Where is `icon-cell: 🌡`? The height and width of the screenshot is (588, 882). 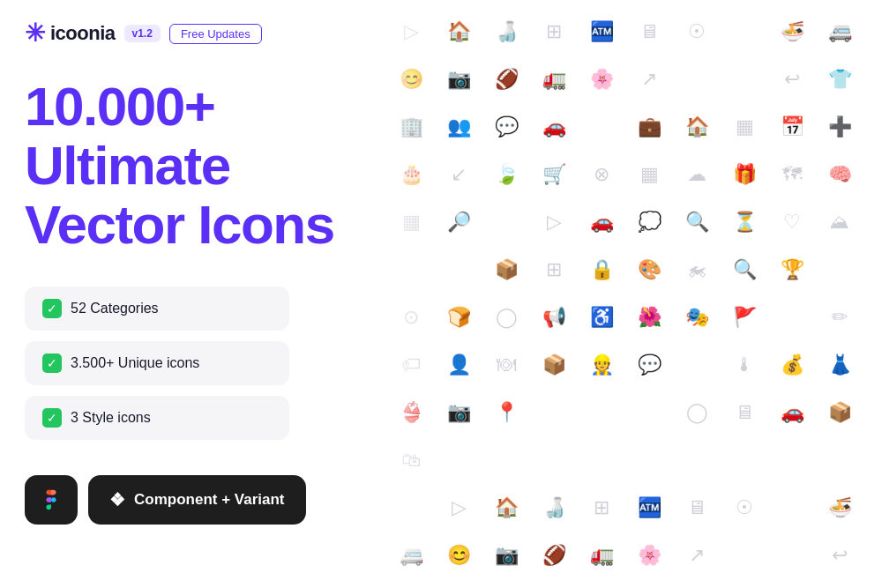
icon-cell: 🌡 is located at coordinates (744, 365).